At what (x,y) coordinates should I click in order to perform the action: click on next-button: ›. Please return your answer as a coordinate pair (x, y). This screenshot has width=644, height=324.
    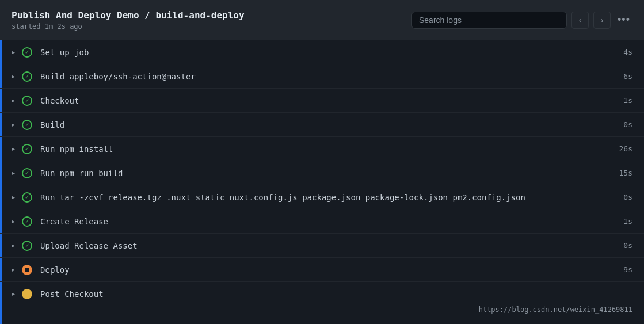
    Looking at the image, I should click on (602, 20).